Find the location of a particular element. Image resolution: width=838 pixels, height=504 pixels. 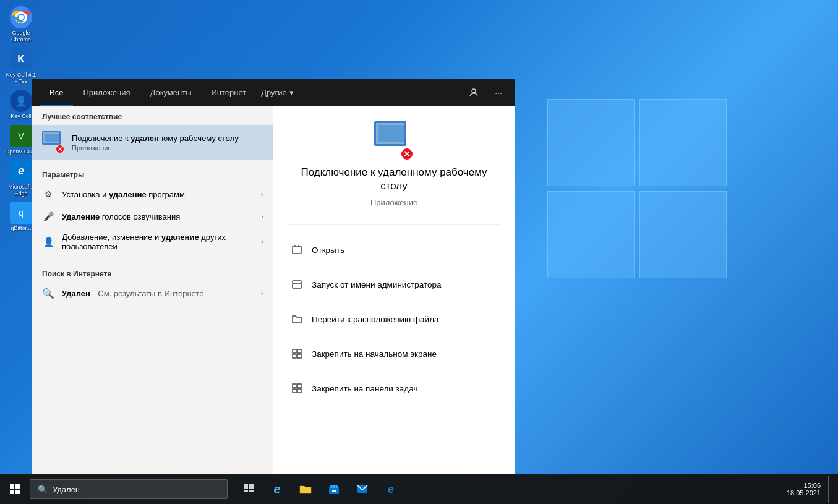

shield-icon is located at coordinates (297, 284).